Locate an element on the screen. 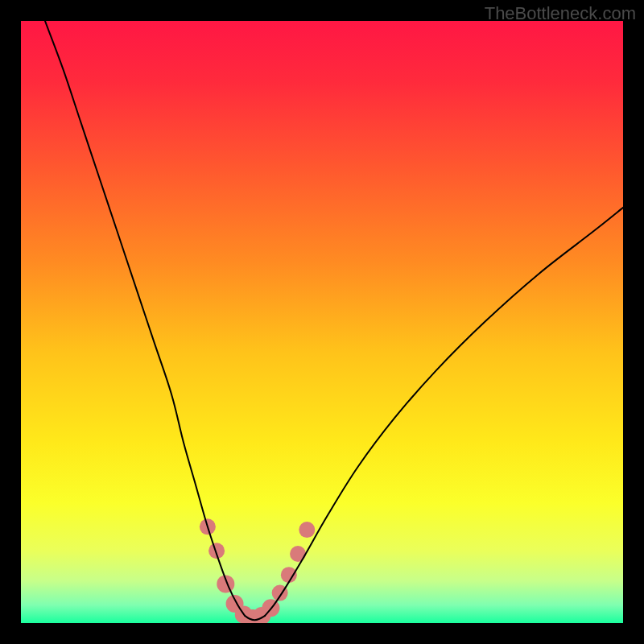  watermark-text: TheBottleneck.com is located at coordinates (560, 14).